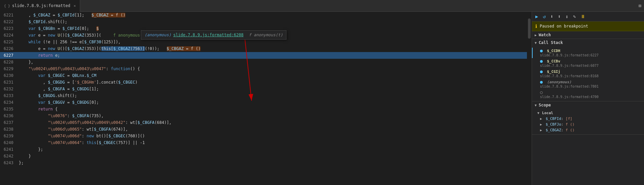 This screenshot has width=644, height=185. I want to click on call-stack-item: slide.7.8.9.js:formatted:4700, so click(588, 95).